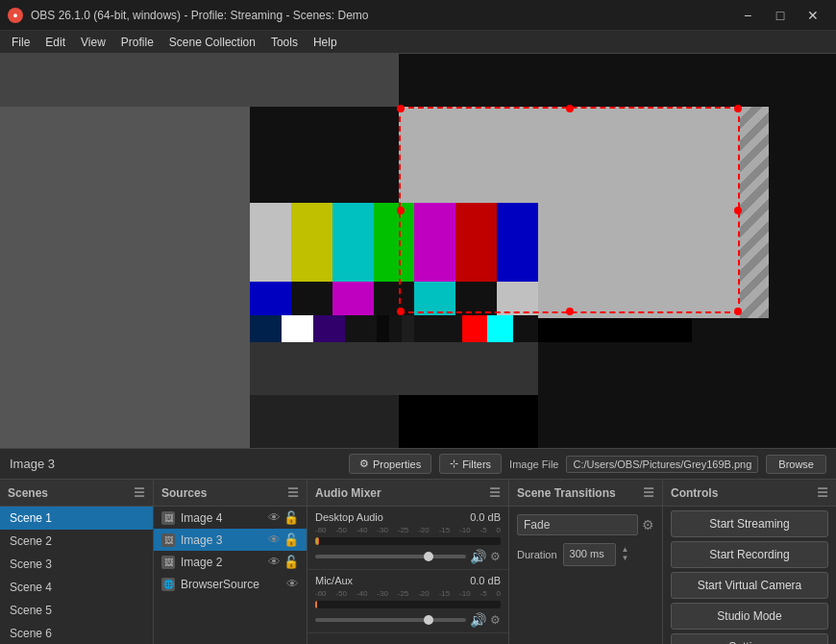 Image resolution: width=836 pixels, height=644 pixels. Describe the element at coordinates (390, 463) in the screenshot. I see `properties-button: ⚙ Properties` at that location.